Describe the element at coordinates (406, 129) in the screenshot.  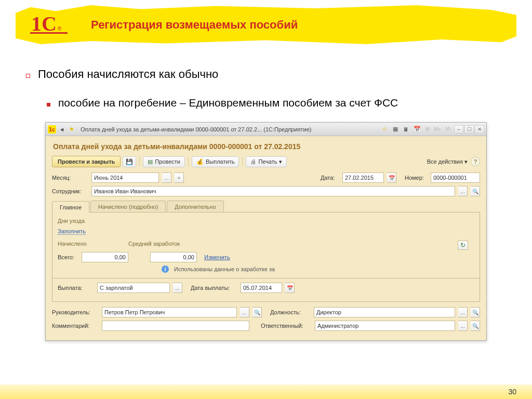
I see `calculator-icon: 🖩` at that location.